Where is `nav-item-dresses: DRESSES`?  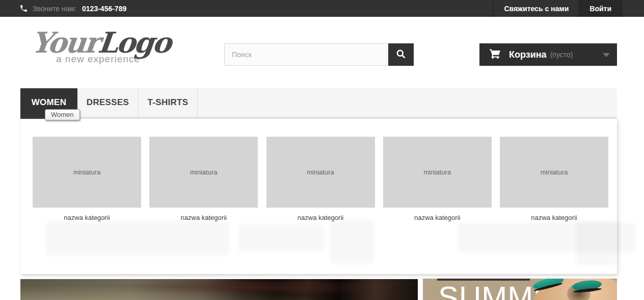 nav-item-dresses: DRESSES is located at coordinates (108, 103).